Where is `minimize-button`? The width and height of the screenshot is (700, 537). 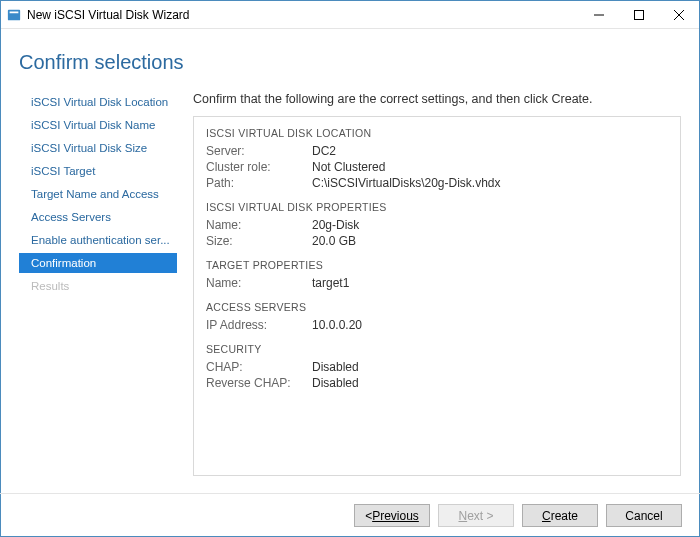
minimize-button is located at coordinates (599, 15).